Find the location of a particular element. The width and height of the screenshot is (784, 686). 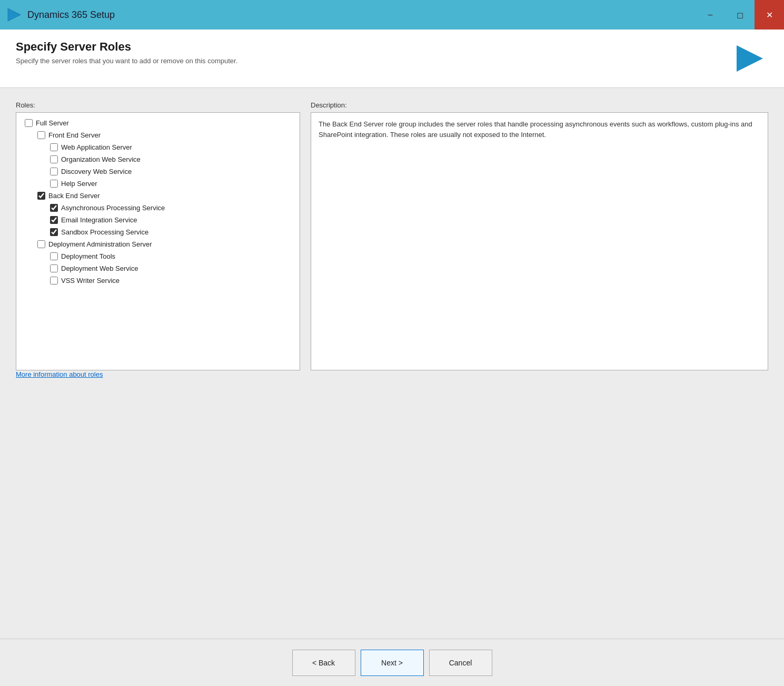

role-full-server: Full Server is located at coordinates (158, 123).